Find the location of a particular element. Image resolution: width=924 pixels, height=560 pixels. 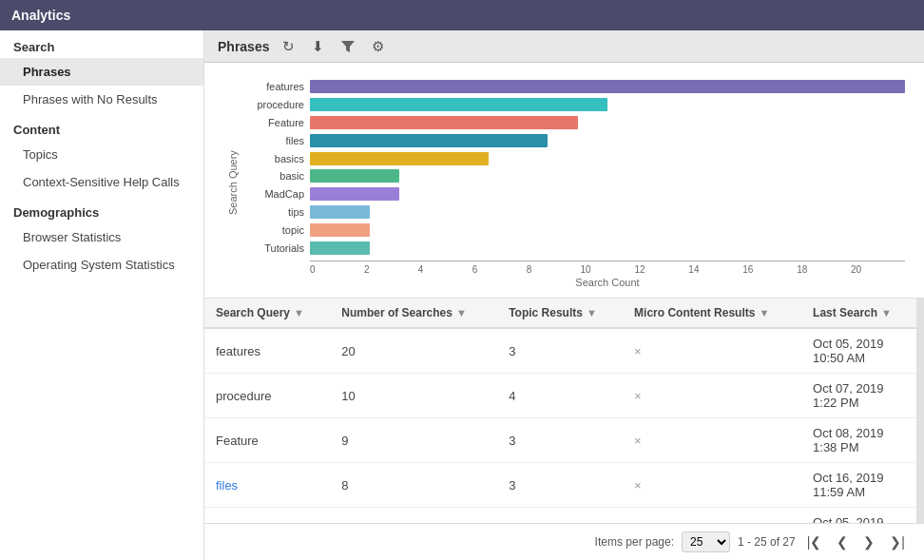

col-header-last_search: Last Search▼ is located at coordinates (859, 314).